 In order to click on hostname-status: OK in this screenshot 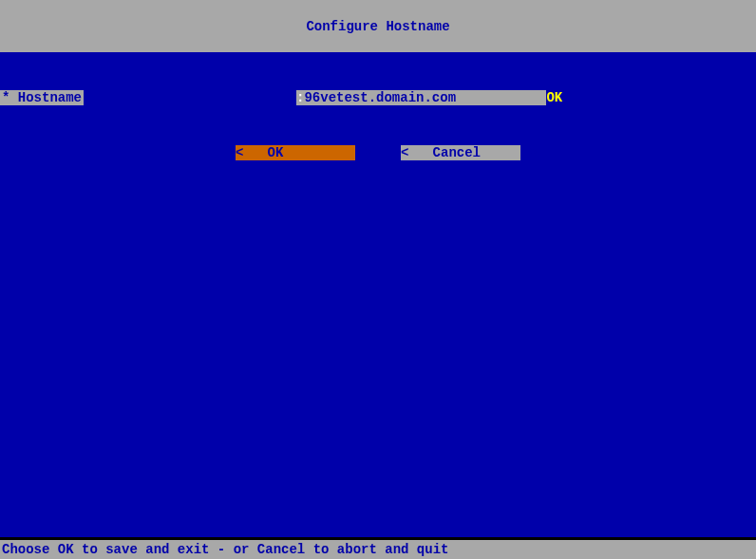, I will do `click(555, 98)`.